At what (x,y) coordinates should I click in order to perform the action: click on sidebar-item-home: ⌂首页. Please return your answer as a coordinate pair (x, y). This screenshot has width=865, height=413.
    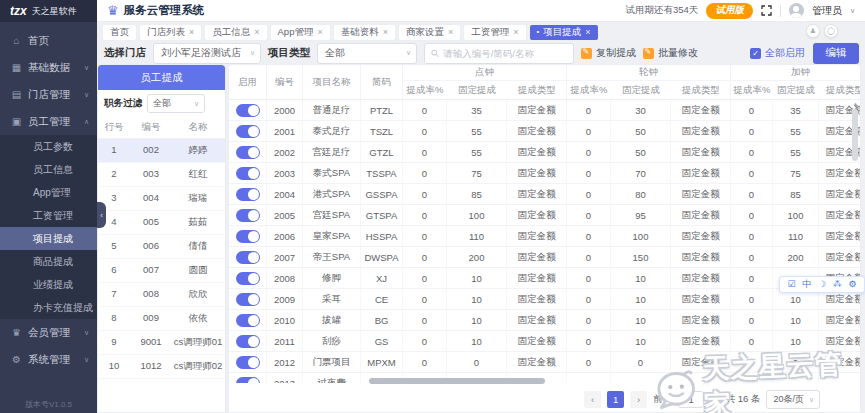
    Looking at the image, I should click on (48, 40).